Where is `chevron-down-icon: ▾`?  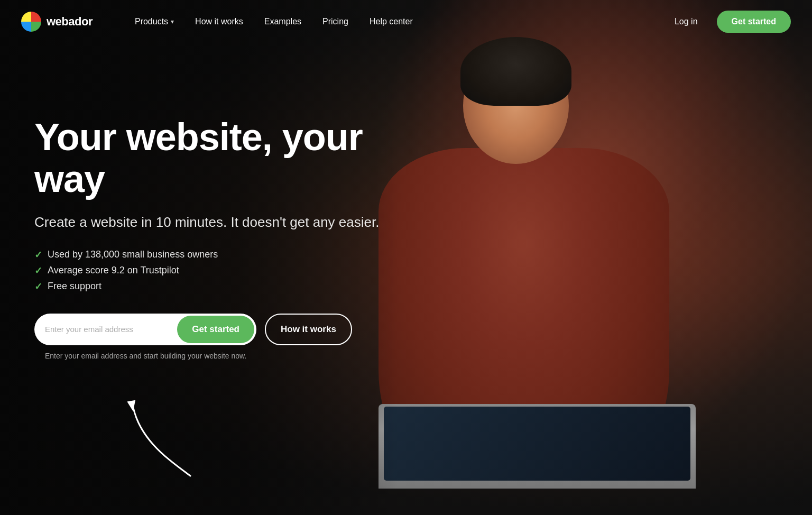
chevron-down-icon: ▾ is located at coordinates (172, 22).